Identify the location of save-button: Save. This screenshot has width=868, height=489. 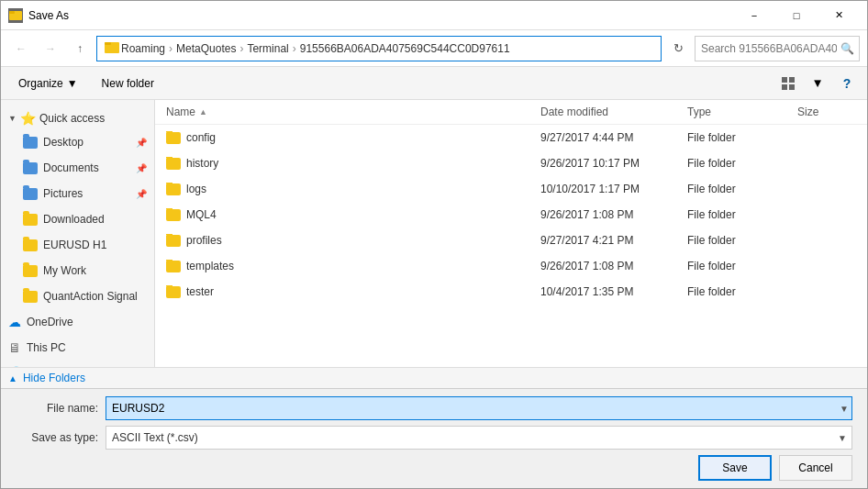
(735, 468).